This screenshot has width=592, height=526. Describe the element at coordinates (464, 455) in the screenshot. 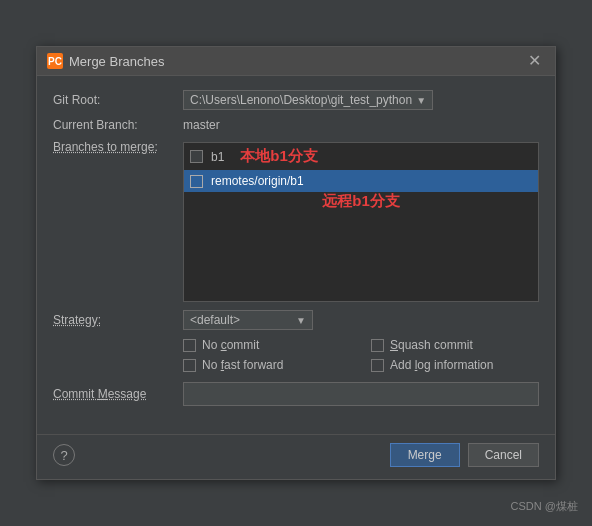

I see `footer-buttons: Merge Cancel` at that location.